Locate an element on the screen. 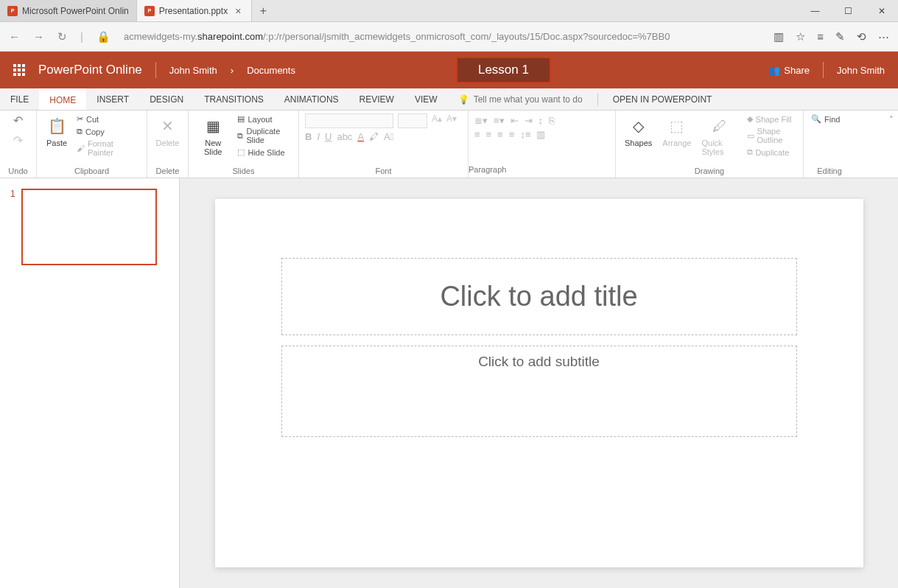 The image size is (898, 588). collapse-ribbon-icon: ˄ is located at coordinates (891, 119).